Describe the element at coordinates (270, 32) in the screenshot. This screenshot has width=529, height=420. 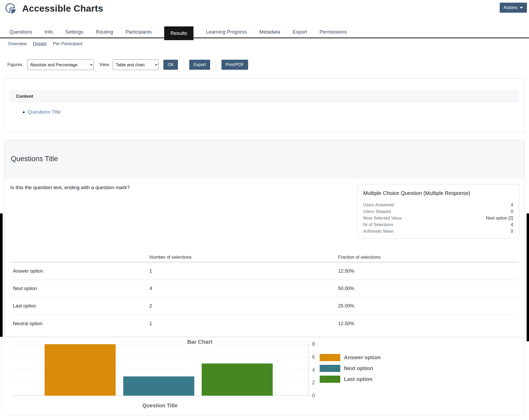
I see `tab-metadata: Metadata` at that location.